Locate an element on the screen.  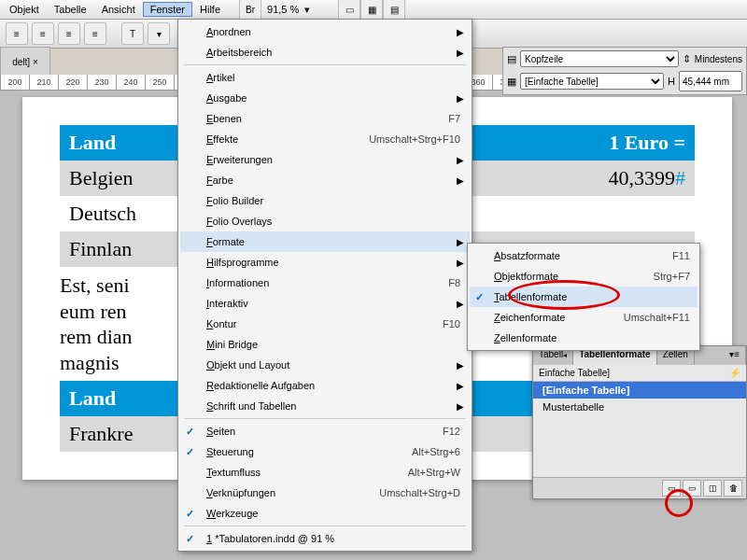
submenu-item: AbsatzformateF11 is located at coordinates (584, 256).